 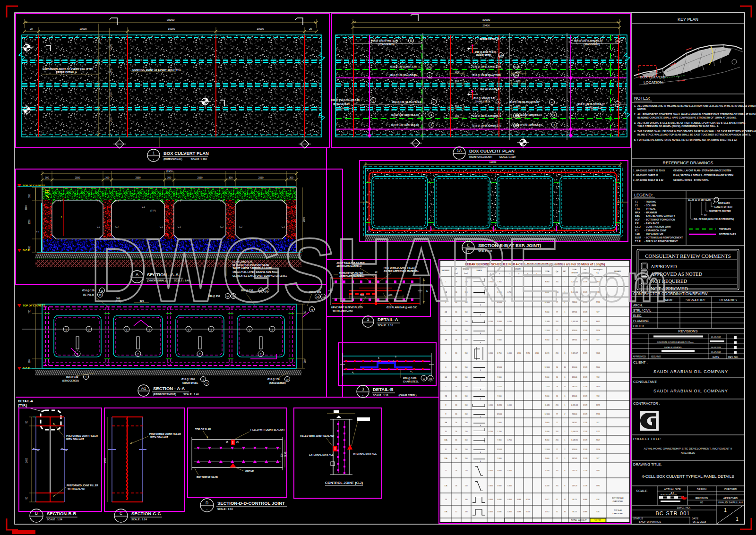 What do you see at coordinates (705, 215) in the screenshot?
I see `svg-text: AT` at bounding box center [705, 215].